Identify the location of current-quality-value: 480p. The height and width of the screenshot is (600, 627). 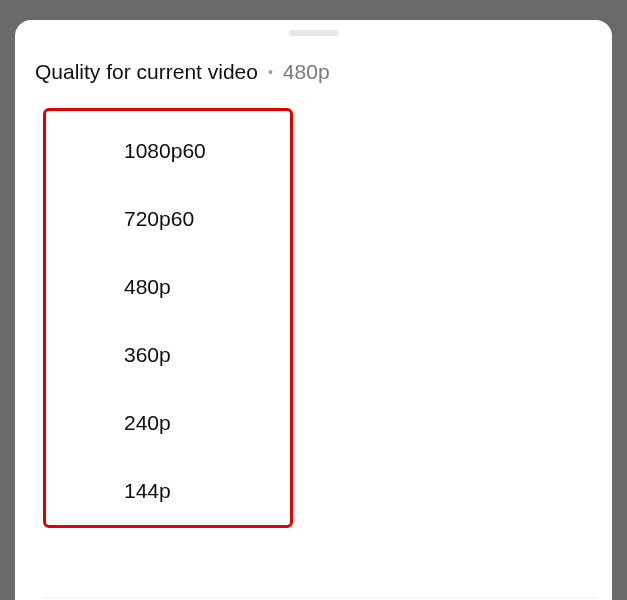
(306, 72).